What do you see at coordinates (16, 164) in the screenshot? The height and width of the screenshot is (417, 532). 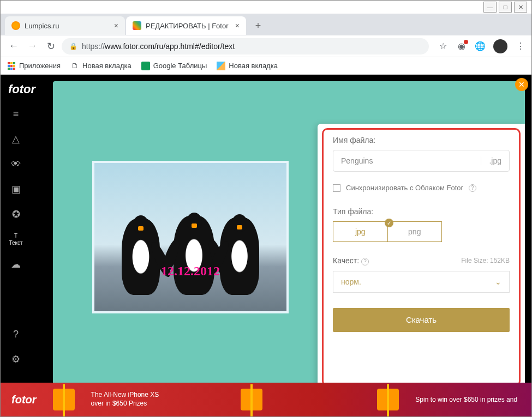 I see `beauty-icon: 👁` at bounding box center [16, 164].